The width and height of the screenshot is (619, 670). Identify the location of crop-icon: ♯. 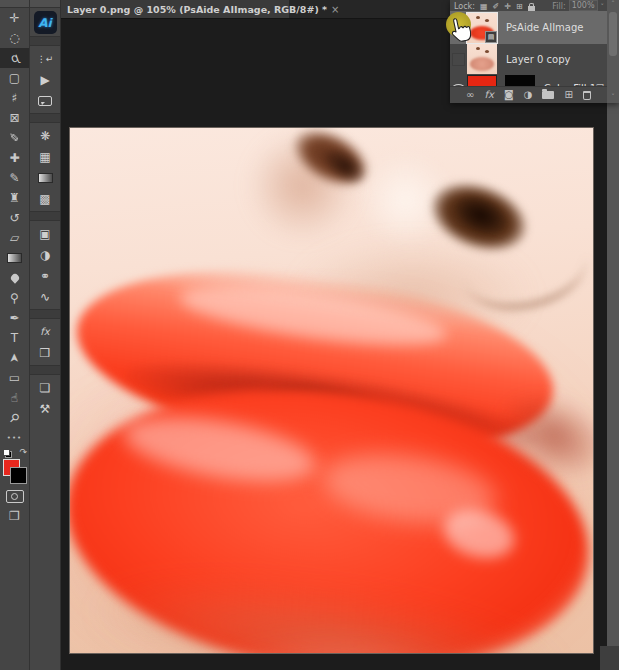
(15, 98).